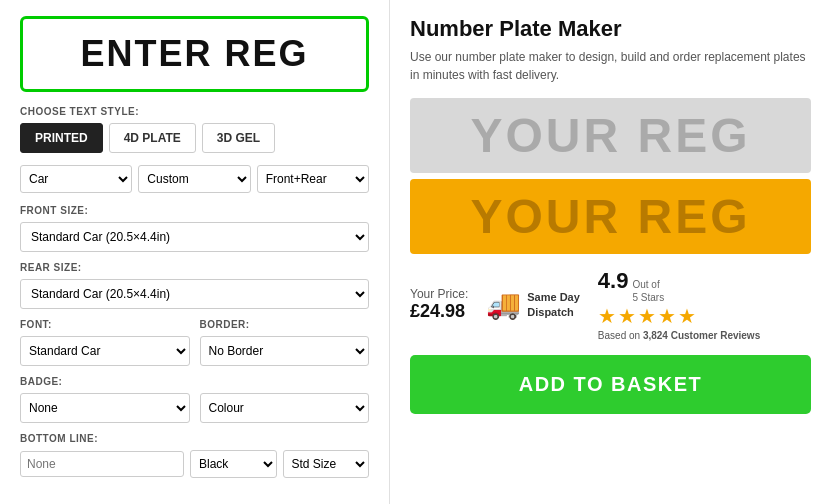 The width and height of the screenshot is (831, 504). What do you see at coordinates (627, 316) in the screenshot?
I see `star-2: ★` at bounding box center [627, 316].